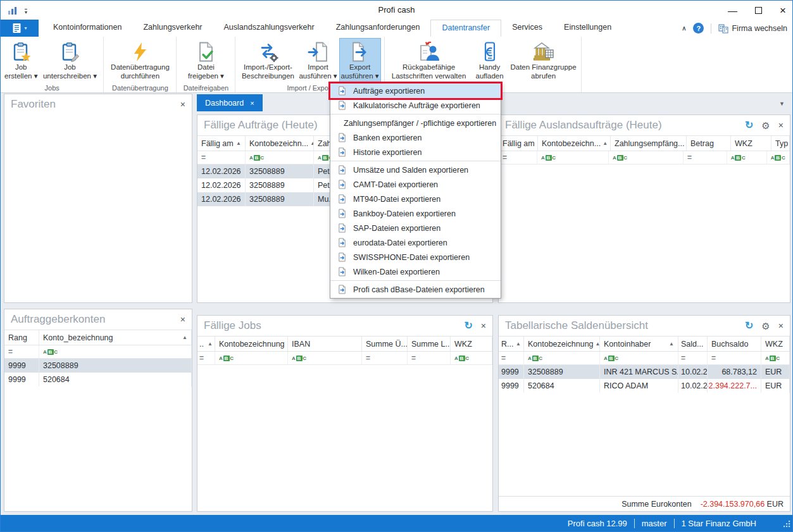 Image resolution: width=793 pixels, height=532 pixels. What do you see at coordinates (734, 344) in the screenshot?
I see `column-header-buchsaldo: Buchsaldo` at bounding box center [734, 344].